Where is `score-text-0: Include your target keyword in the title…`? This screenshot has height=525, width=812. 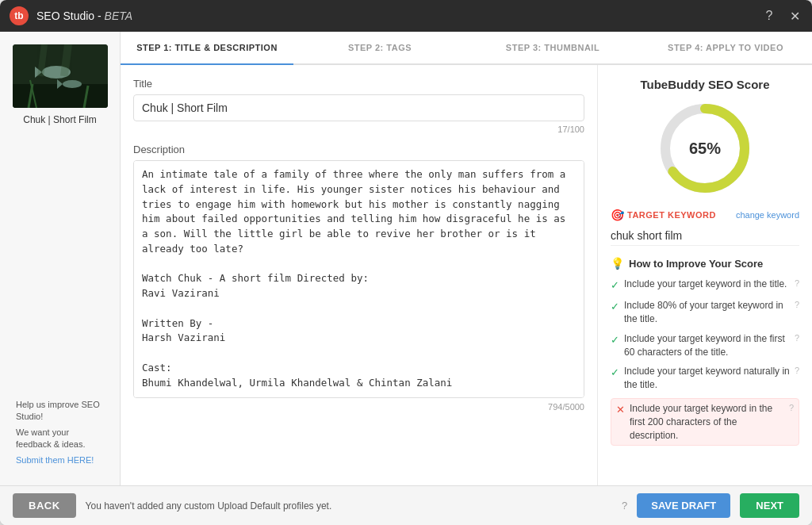
score-text-0: Include your target keyword in the title… is located at coordinates (707, 284).